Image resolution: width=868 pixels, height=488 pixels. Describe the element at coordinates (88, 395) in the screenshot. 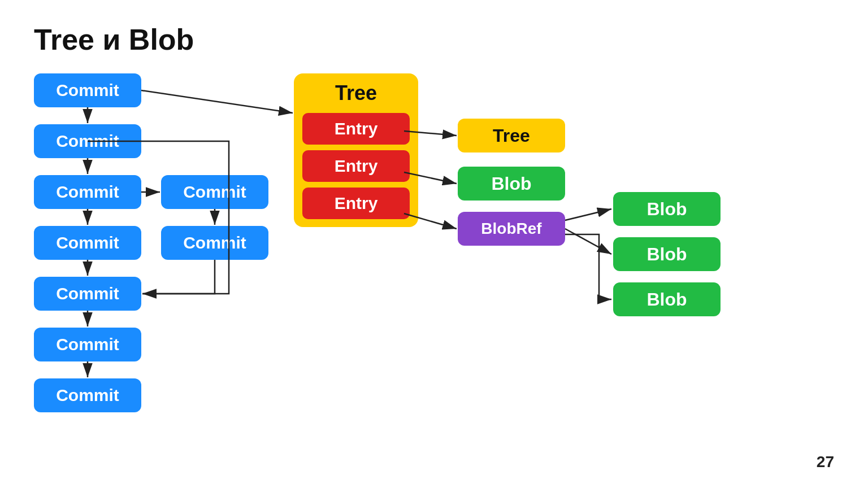

I see `commit-7: Commit` at that location.